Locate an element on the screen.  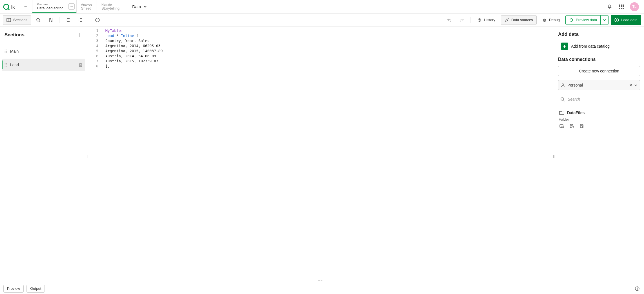
redo-button is located at coordinates (462, 20).